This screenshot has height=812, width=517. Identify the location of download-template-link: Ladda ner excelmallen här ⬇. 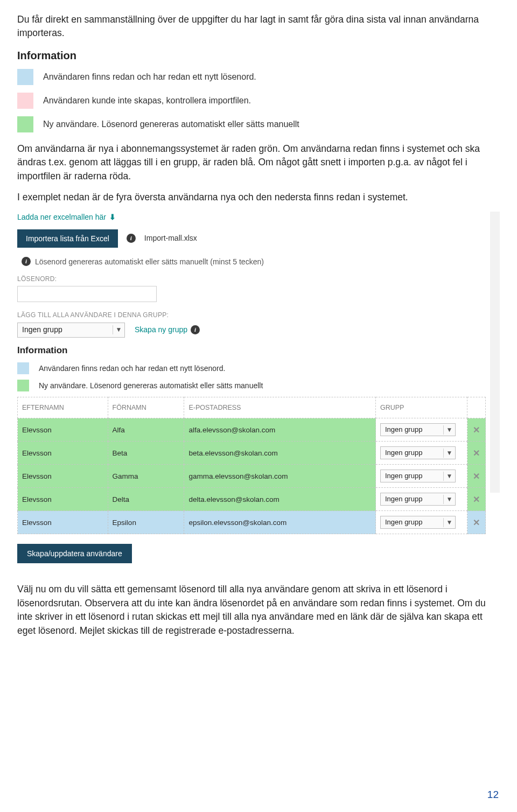
(67, 217).